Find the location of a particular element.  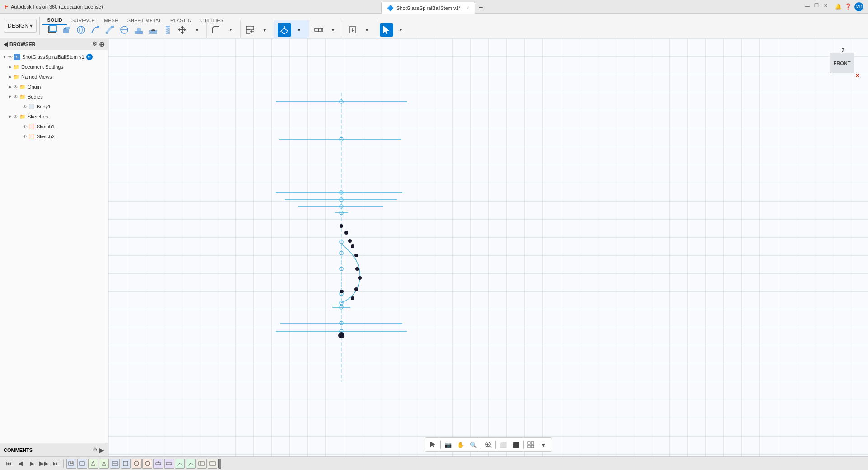

maximize-btn: ❐ is located at coordinates (816, 6).